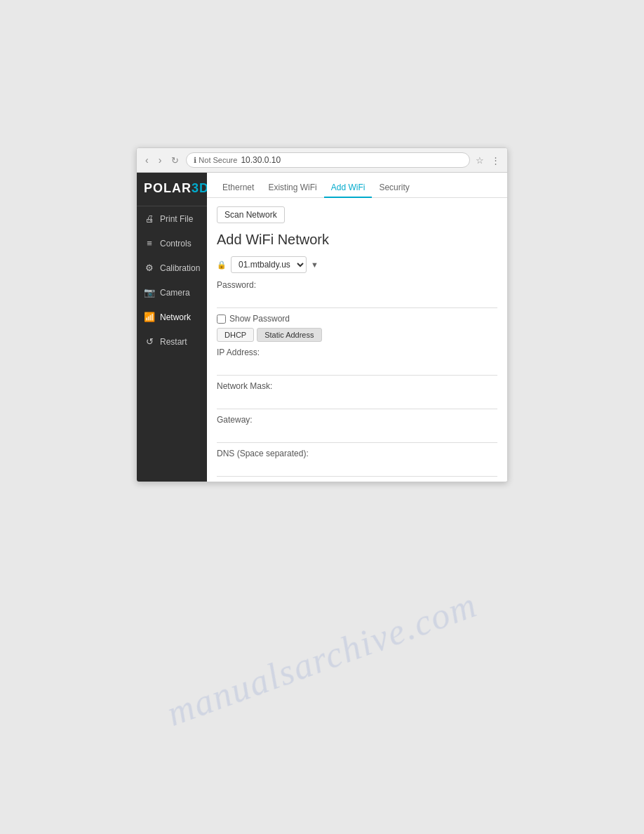 The height and width of the screenshot is (834, 644). Describe the element at coordinates (160, 160) in the screenshot. I see `forward-button: ›` at that location.